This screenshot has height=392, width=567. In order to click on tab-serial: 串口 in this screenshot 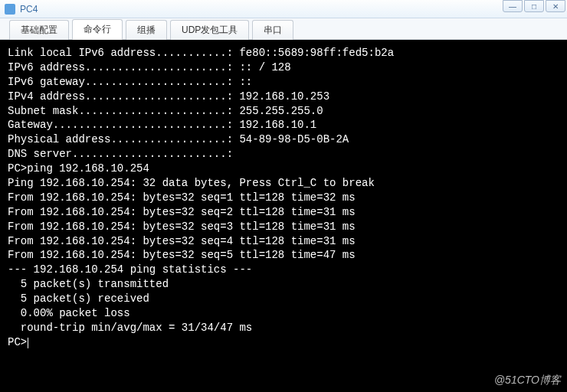, I will do `click(273, 30)`.